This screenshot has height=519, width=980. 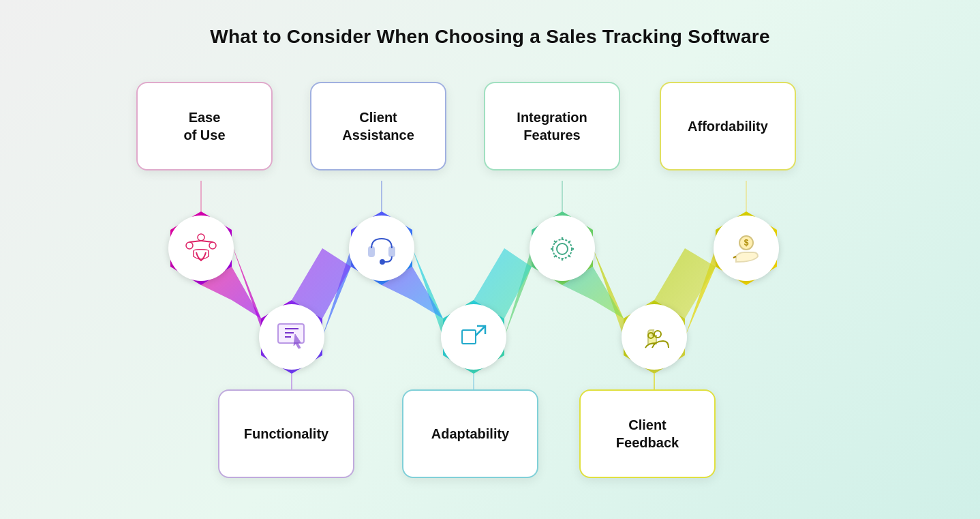 I want to click on box-ease-of-use: Easeof Use, so click(x=204, y=126).